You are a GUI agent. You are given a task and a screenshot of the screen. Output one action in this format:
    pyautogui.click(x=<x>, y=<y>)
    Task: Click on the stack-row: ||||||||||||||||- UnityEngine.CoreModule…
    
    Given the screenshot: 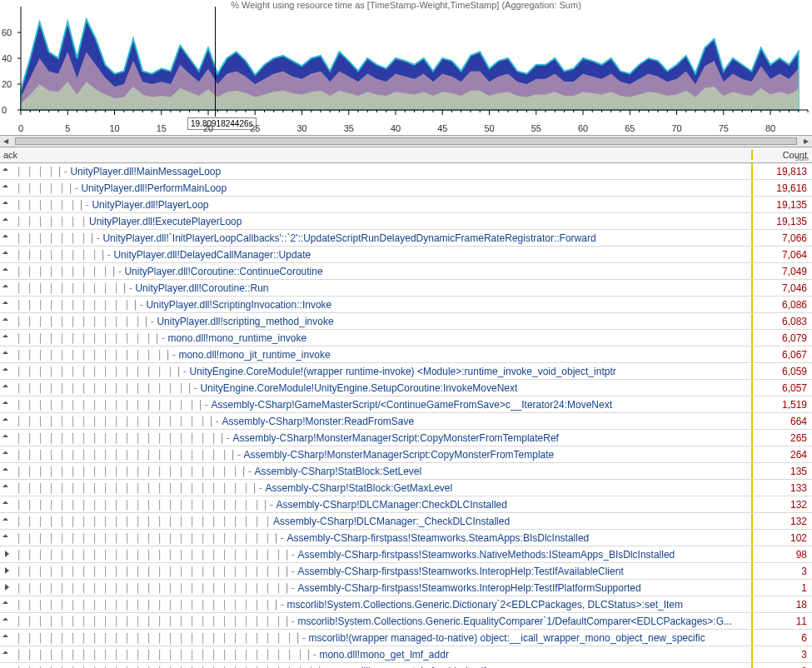 What is the action you would take?
    pyautogui.click(x=406, y=371)
    